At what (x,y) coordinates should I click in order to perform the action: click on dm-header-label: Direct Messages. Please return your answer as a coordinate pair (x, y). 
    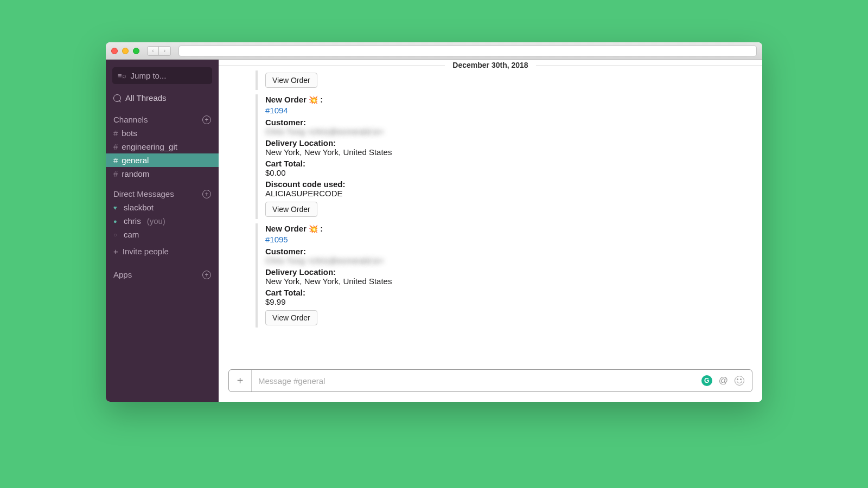
    Looking at the image, I should click on (144, 194).